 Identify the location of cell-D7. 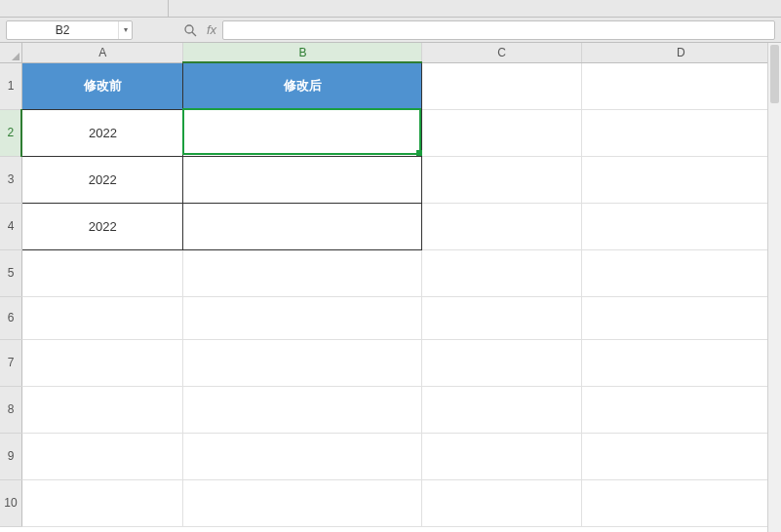
(681, 362).